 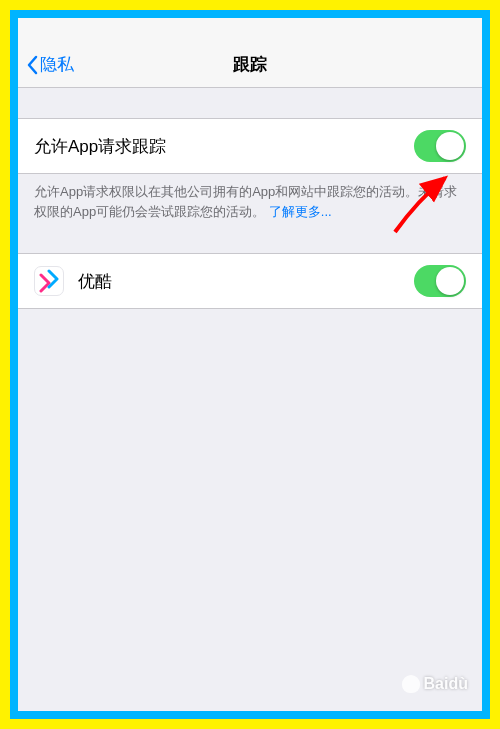 What do you see at coordinates (95, 282) in the screenshot?
I see `app-name: 优酷` at bounding box center [95, 282].